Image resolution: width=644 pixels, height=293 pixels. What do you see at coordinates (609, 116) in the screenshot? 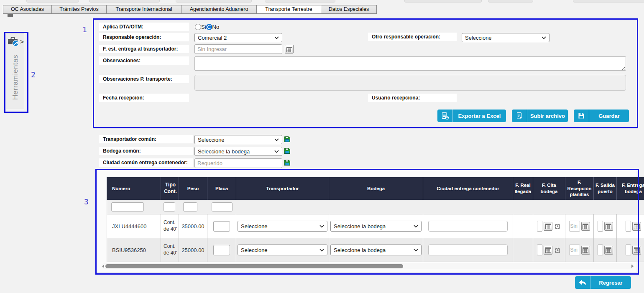
I see `save-label: Guardar` at bounding box center [609, 116].